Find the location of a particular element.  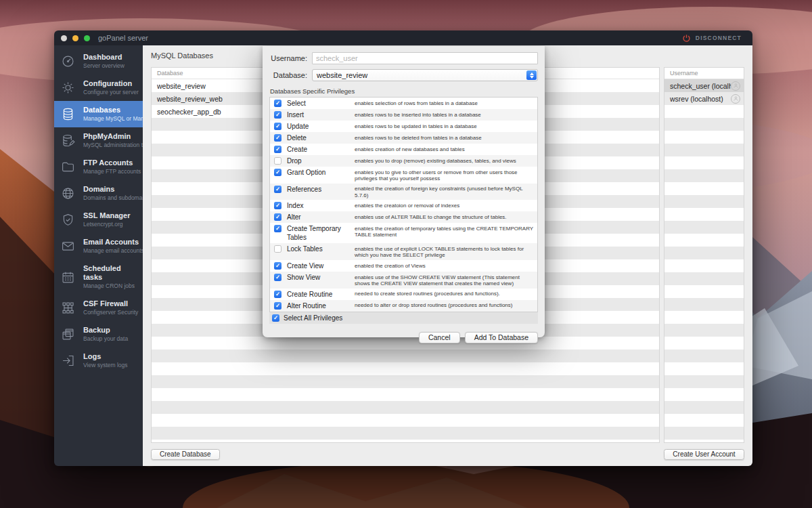

user-row: wsrev (localhost) is located at coordinates (704, 99).